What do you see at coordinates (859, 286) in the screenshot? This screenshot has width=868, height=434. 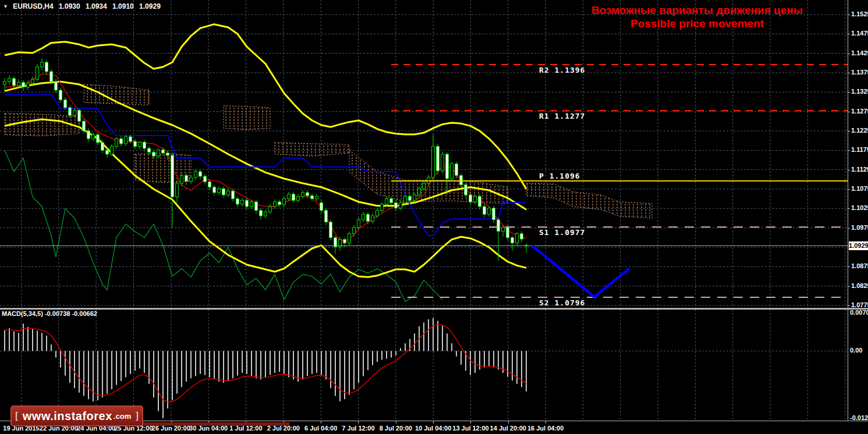 I see `price-axis-label: 1.0825` at bounding box center [859, 286].